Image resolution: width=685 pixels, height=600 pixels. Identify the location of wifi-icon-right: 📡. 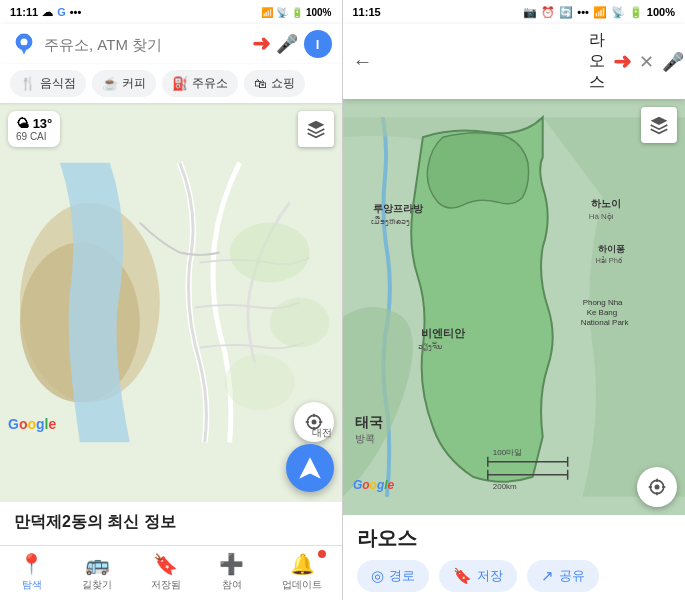
(618, 12).